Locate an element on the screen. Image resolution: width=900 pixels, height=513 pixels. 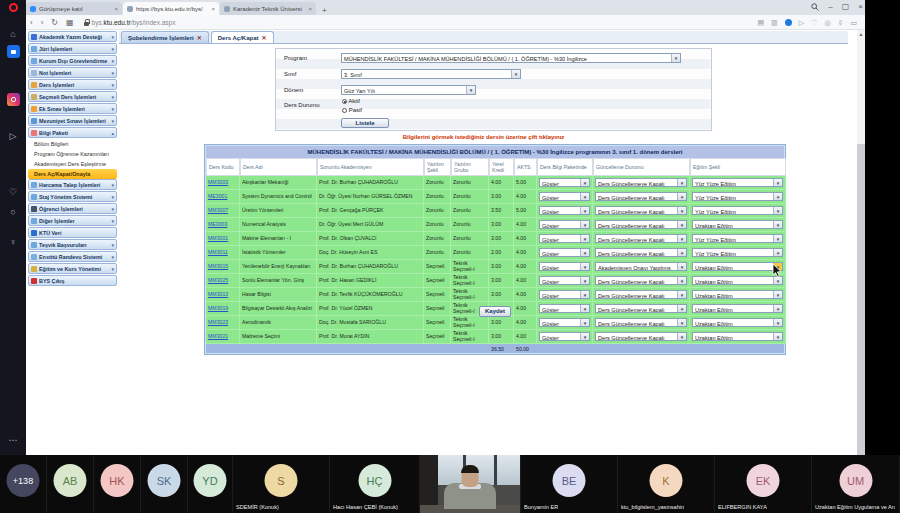
table-row: MM3003Akışkanlar MekaniğiProf. Dr. Burha… is located at coordinates (495, 183).